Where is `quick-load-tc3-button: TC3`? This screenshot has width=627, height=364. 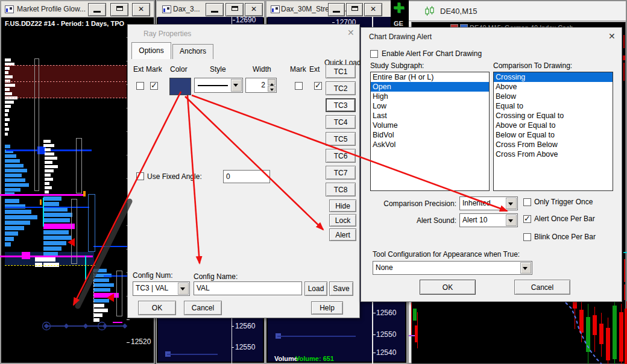
quick-load-tc3-button: TC3 is located at coordinates (341, 105).